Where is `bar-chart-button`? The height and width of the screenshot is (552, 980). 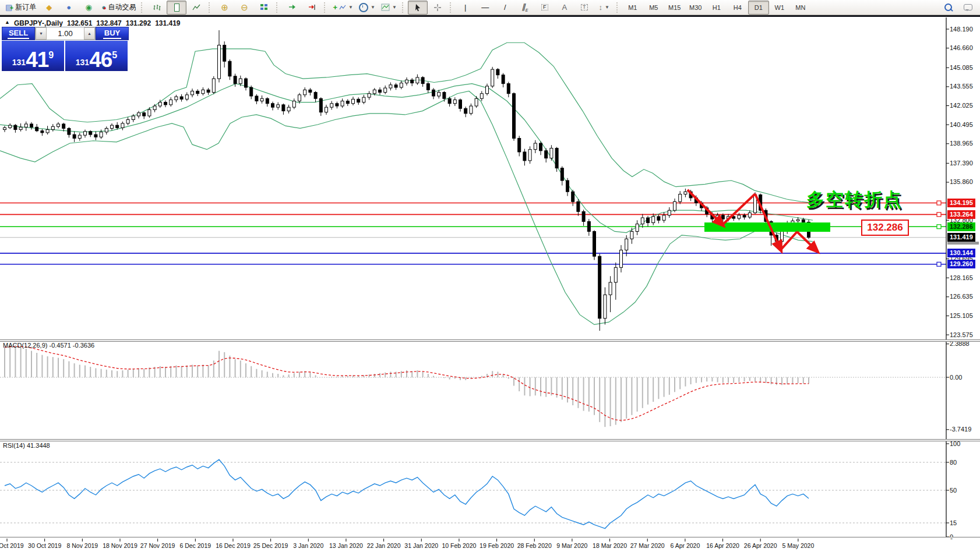 bar-chart-button is located at coordinates (157, 8).